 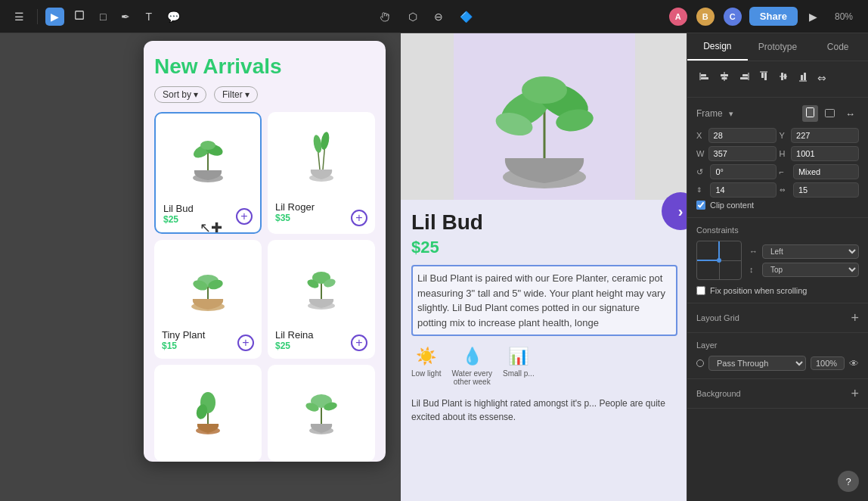 What do you see at coordinates (777, 345) in the screenshot?
I see `layer-title: Layer` at bounding box center [777, 345].